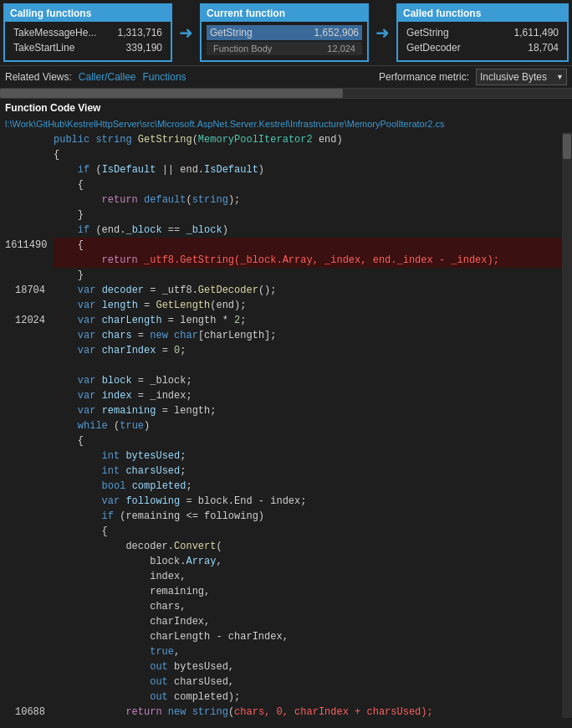 The width and height of the screenshot is (572, 728). Describe the element at coordinates (286, 33) in the screenshot. I see `top-panels: Calling functions TakeMessageHe... 1,313…` at that location.